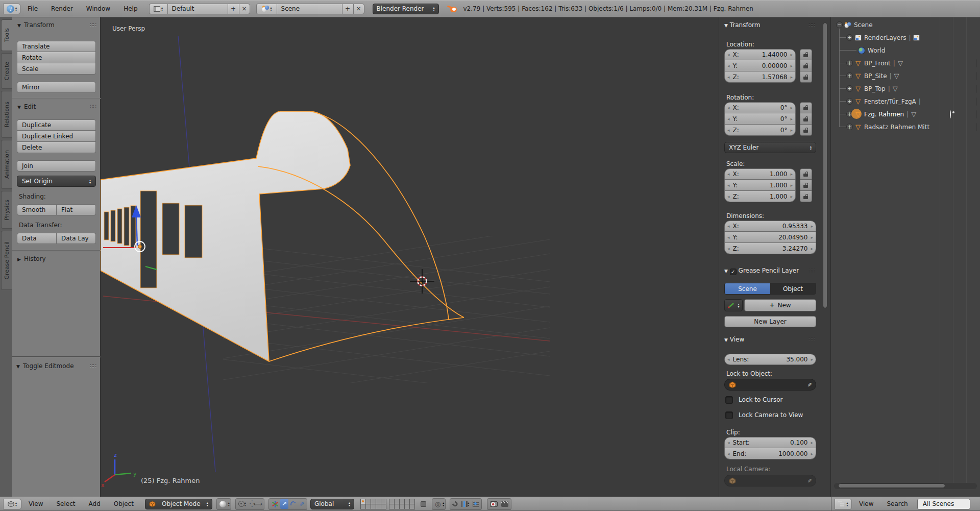 Image resolution: width=980 pixels, height=511 pixels. I want to click on view-panel-header: ▼ View, so click(734, 339).